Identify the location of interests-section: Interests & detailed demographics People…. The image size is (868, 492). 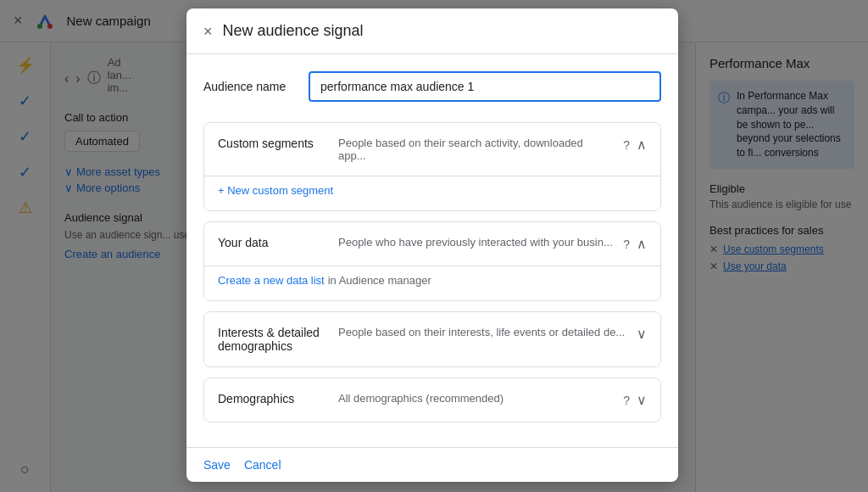
(432, 339).